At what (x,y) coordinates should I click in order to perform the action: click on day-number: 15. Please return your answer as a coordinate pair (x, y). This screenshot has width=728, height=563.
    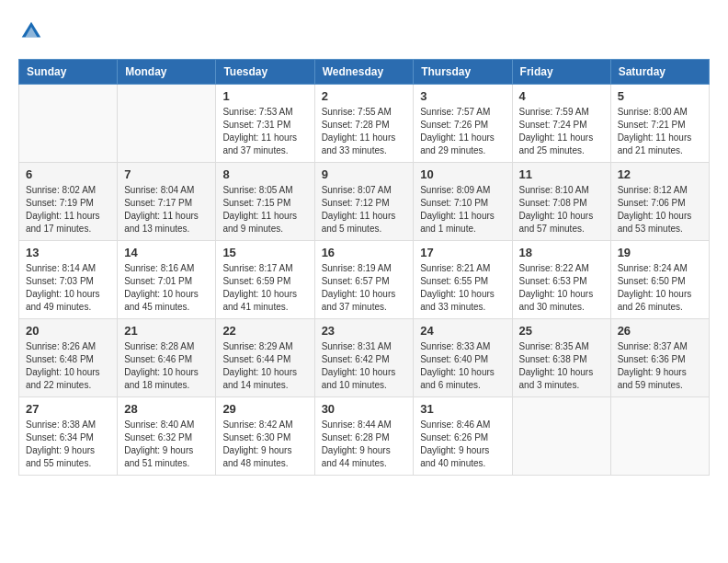
    Looking at the image, I should click on (265, 252).